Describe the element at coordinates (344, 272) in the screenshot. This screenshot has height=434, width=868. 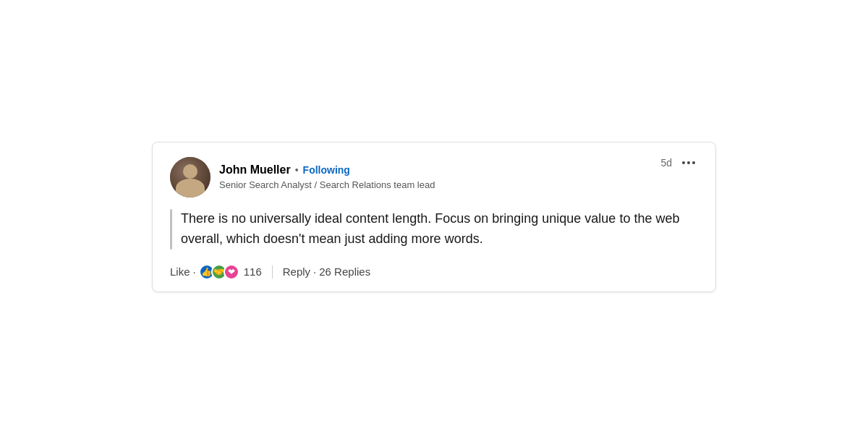
I see `replies-count: 26 Replies` at that location.